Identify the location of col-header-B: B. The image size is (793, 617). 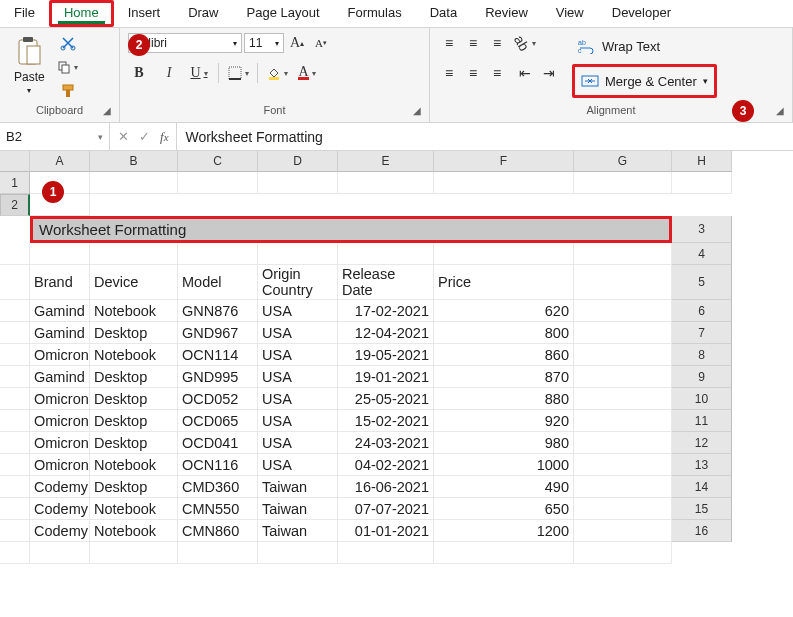
(134, 162).